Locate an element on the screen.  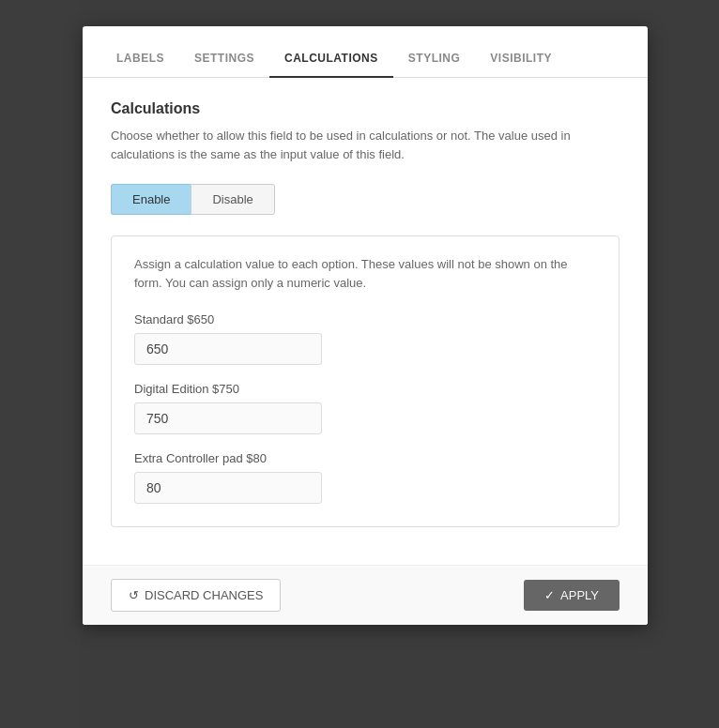
calc-field-standard-label: Standard $650 is located at coordinates (365, 319).